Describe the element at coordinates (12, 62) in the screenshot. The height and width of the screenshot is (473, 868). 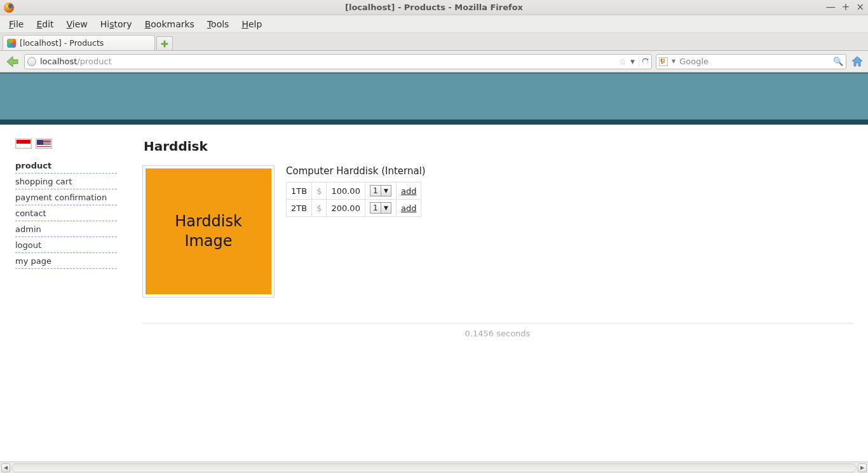
I see `back-button` at that location.